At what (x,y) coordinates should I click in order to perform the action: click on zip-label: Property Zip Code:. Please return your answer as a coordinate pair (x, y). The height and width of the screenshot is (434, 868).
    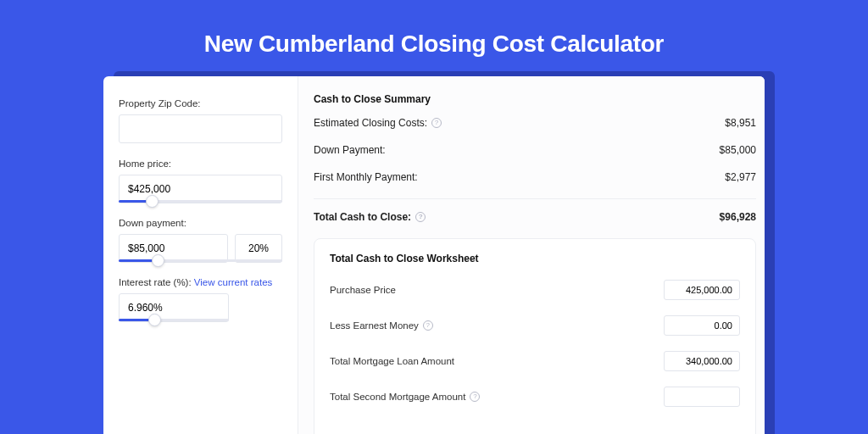
    Looking at the image, I should click on (200, 103).